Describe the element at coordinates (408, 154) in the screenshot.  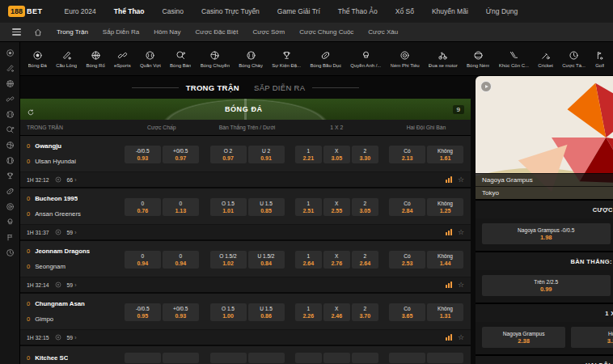
I see `odds-cell: Có2.13` at that location.